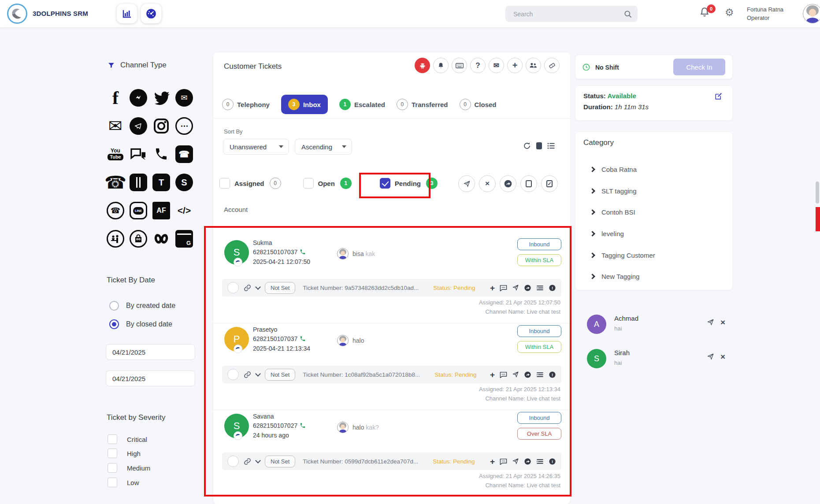  I want to click on dashboard-nav-button, so click(151, 14).